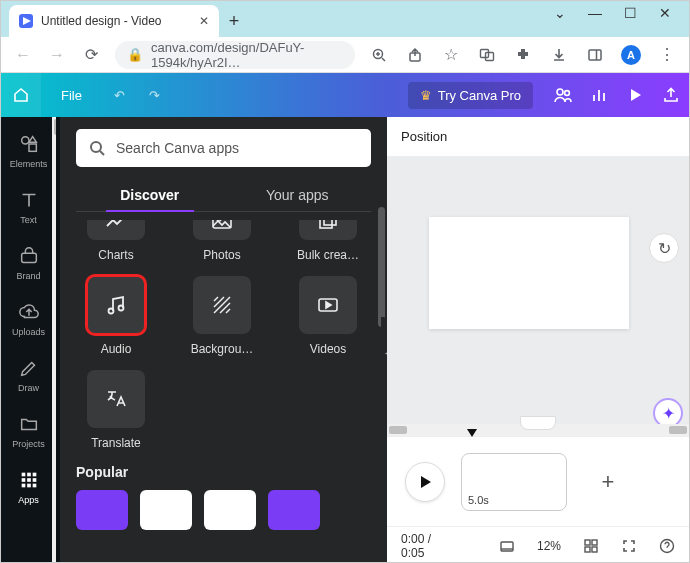  What do you see at coordinates (234, 21) in the screenshot?
I see `new-tab-button: +` at bounding box center [234, 21].